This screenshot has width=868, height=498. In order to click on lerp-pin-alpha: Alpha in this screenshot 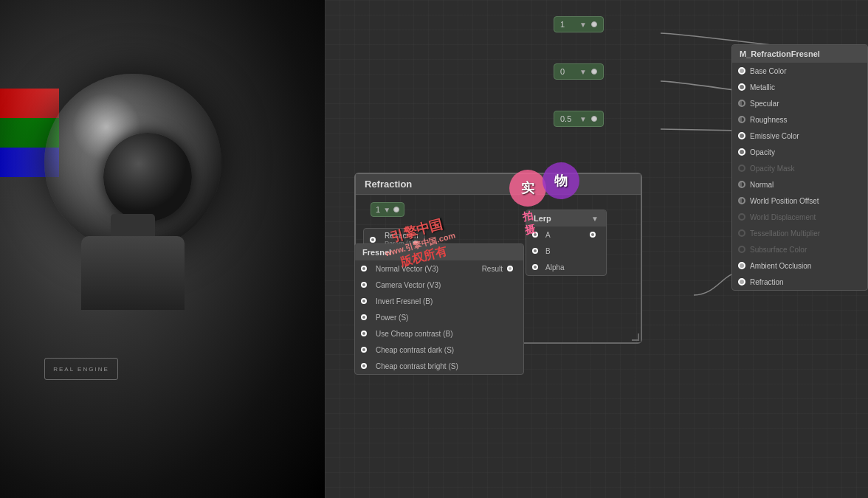, I will do `click(566, 267)`.